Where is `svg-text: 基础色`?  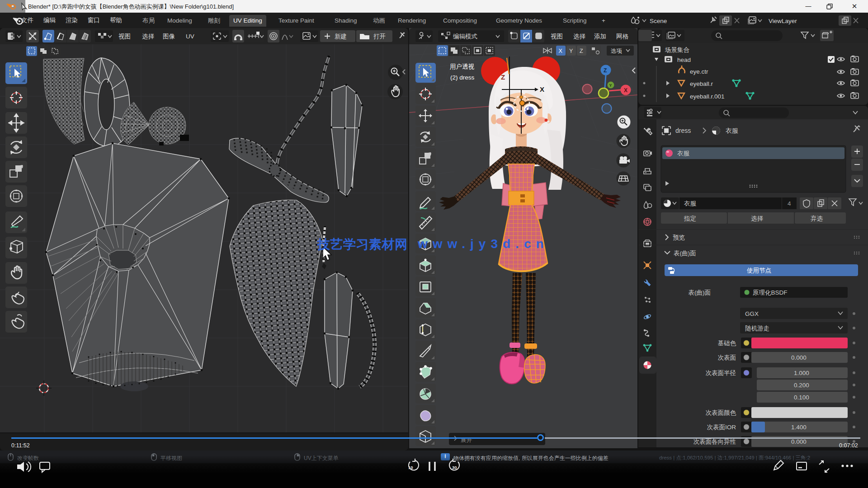 svg-text: 基础色 is located at coordinates (727, 343).